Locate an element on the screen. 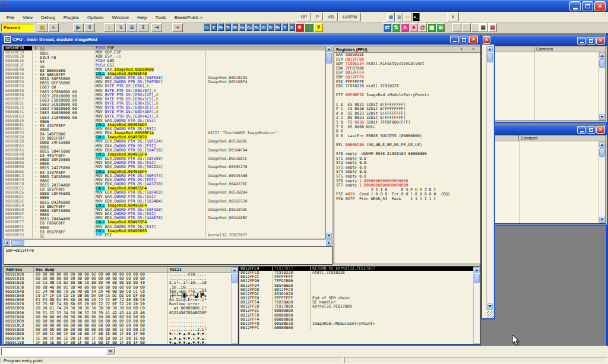 Image resolution: width=608 pixels, height=364 pixels. disasm-row: 0050BE3B.83C4 F0ADD ESP,-10 is located at coordinates (164, 57).